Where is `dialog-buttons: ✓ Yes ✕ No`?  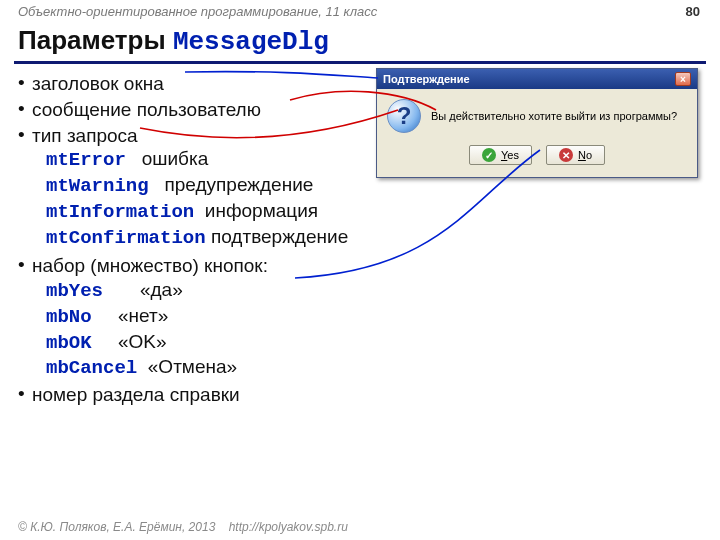
dialog-buttons: ✓ Yes ✕ No is located at coordinates (537, 159).